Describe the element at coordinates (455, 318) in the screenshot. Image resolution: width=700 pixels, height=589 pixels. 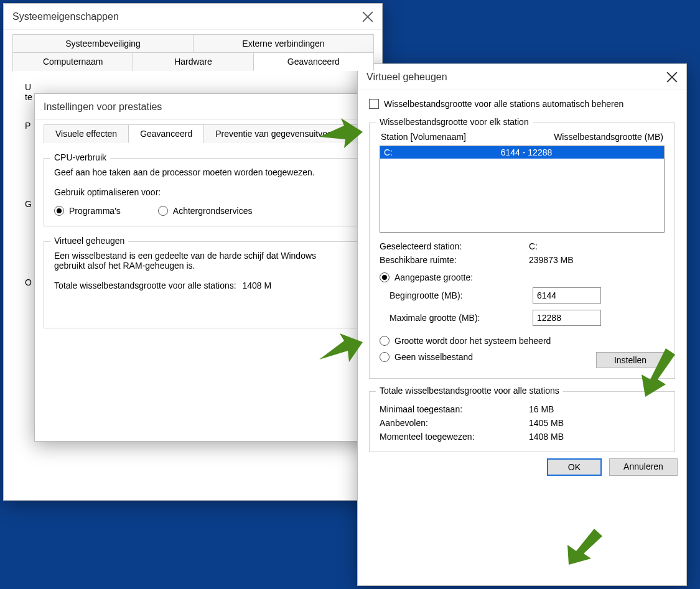
I see `max-size-label: Maximale grootte (MB):` at that location.